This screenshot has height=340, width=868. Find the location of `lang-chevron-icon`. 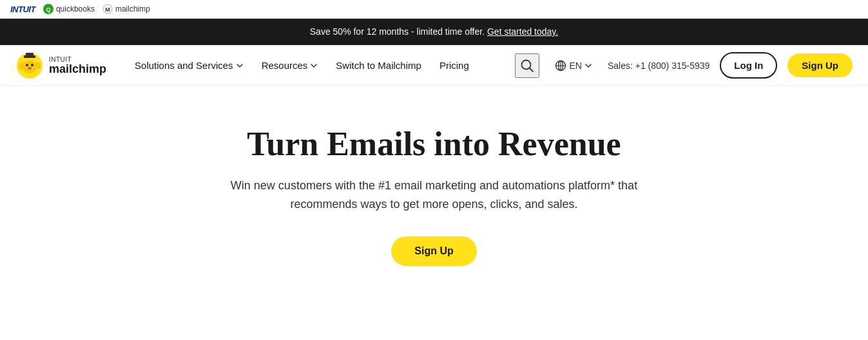

lang-chevron-icon is located at coordinates (588, 66).